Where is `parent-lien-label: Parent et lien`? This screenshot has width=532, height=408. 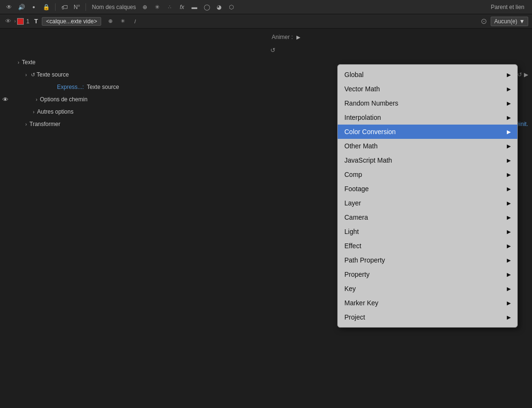
parent-lien-label: Parent et lien is located at coordinates (507, 7).